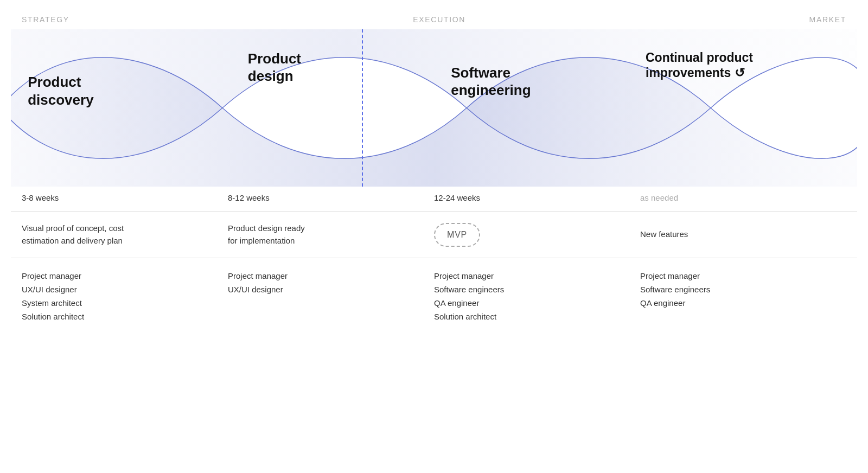 The image size is (868, 473). Describe the element at coordinates (457, 235) in the screenshot. I see `mvp-badge: MVP` at that location.